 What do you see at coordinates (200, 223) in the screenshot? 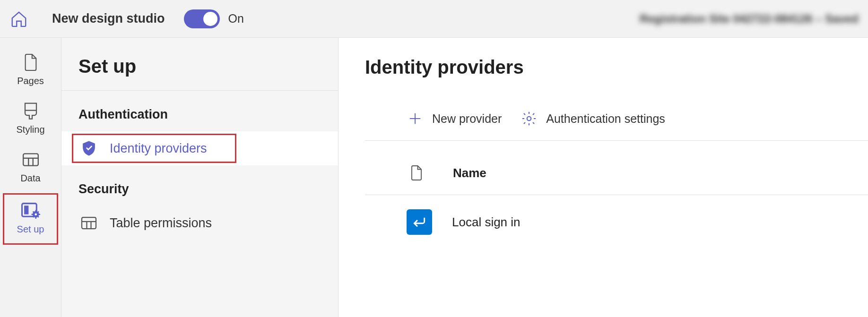
I see `side-item-table-permissions: Table permissions` at bounding box center [200, 223].